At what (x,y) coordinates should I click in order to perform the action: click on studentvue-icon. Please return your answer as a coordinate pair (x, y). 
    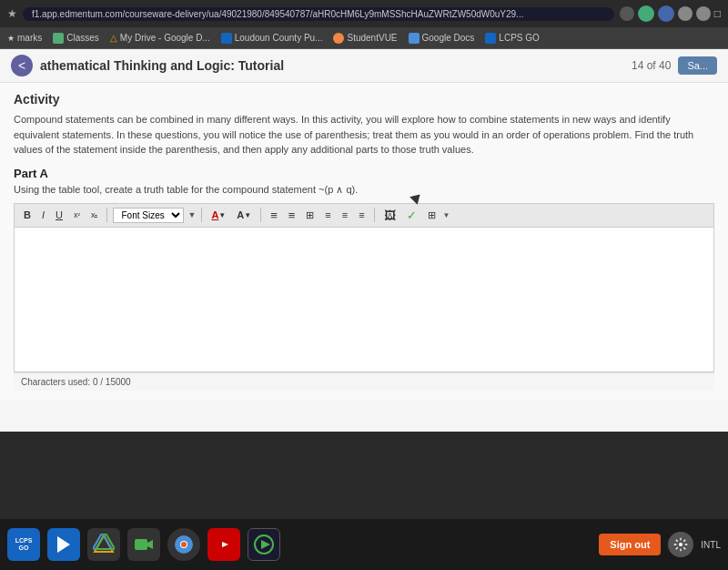
    Looking at the image, I should click on (339, 38).